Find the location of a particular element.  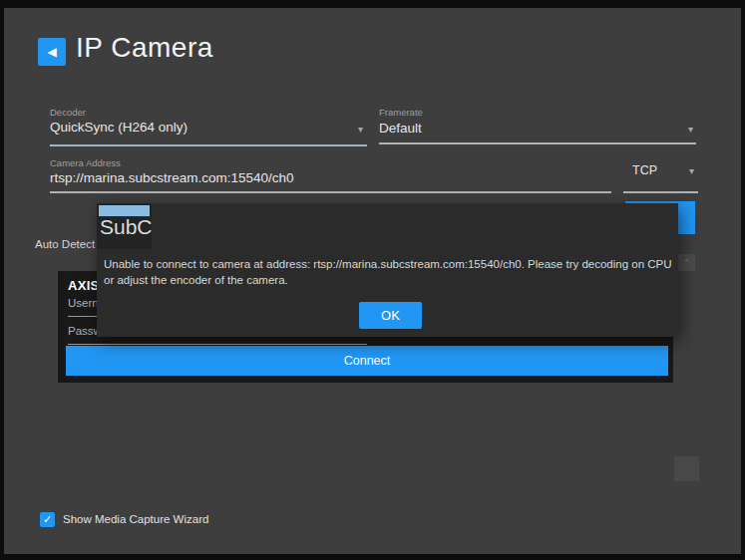

decoder-select: QuickSync (H264 only) is located at coordinates (119, 128).